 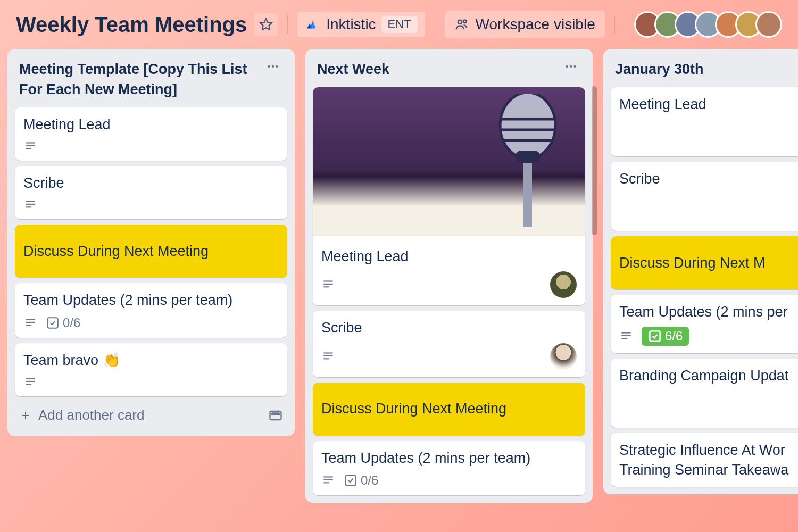 I want to click on list-title: Next Week, so click(x=436, y=70).